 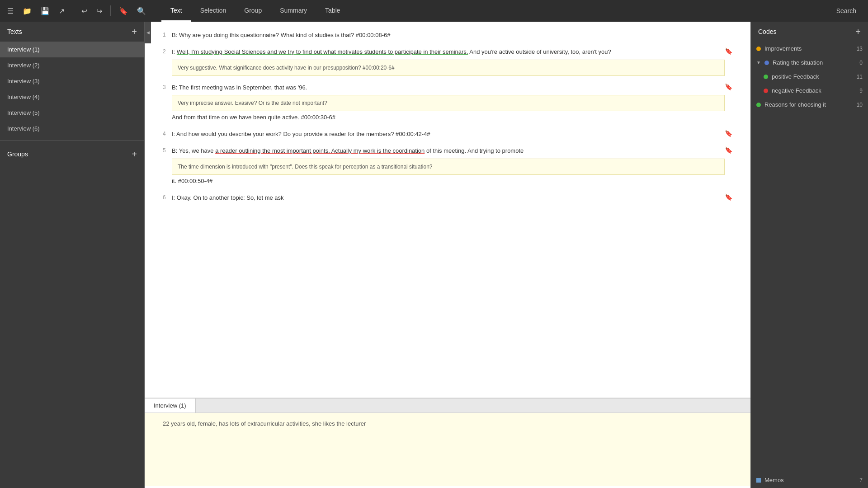 What do you see at coordinates (809, 62) in the screenshot?
I see `code-item-rating: ▼ Rating the situation 0` at bounding box center [809, 62].